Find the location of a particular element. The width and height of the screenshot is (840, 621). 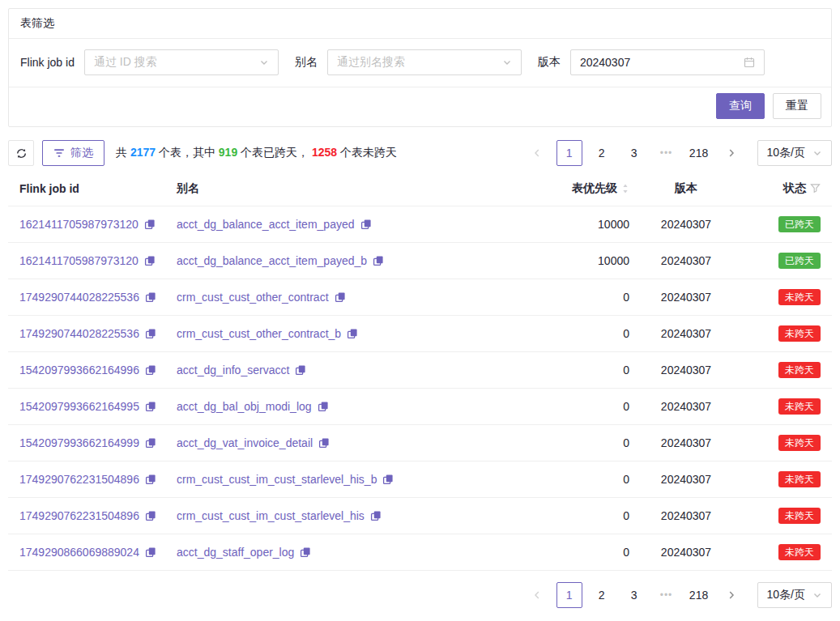

sorter-icon is located at coordinates (625, 189).